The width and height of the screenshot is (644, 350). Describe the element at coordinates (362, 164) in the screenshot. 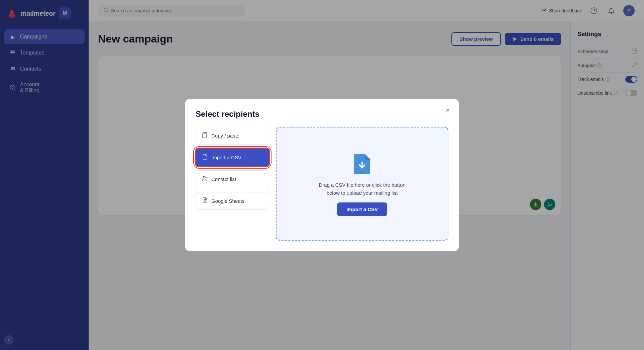

I see `dropzone-file-icon` at that location.